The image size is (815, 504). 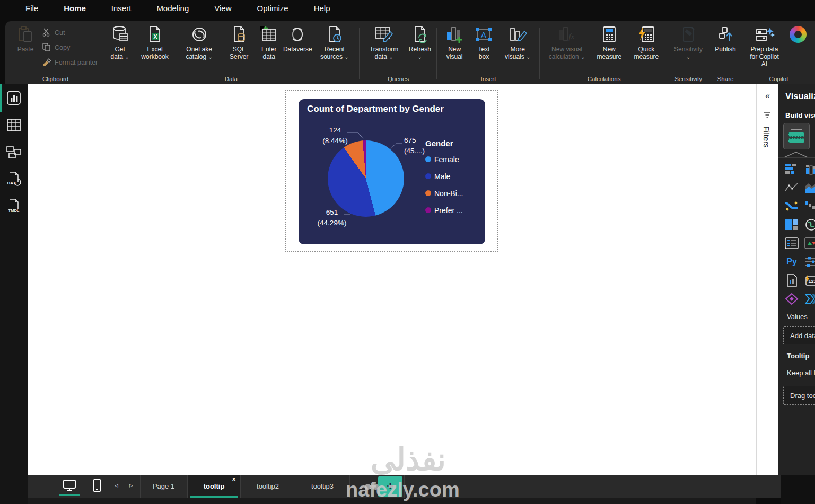 What do you see at coordinates (155, 37) in the screenshot?
I see `svg-text: X` at bounding box center [155, 37].